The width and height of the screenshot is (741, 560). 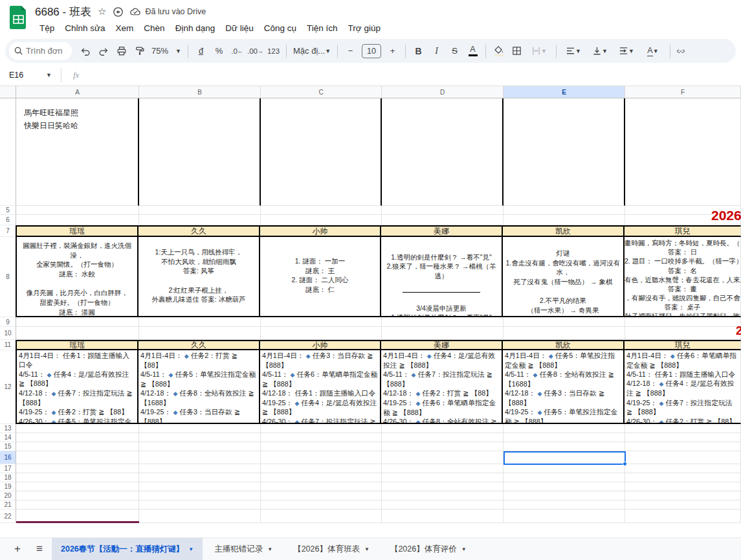 I want to click on star-icon: ☆, so click(x=102, y=12).